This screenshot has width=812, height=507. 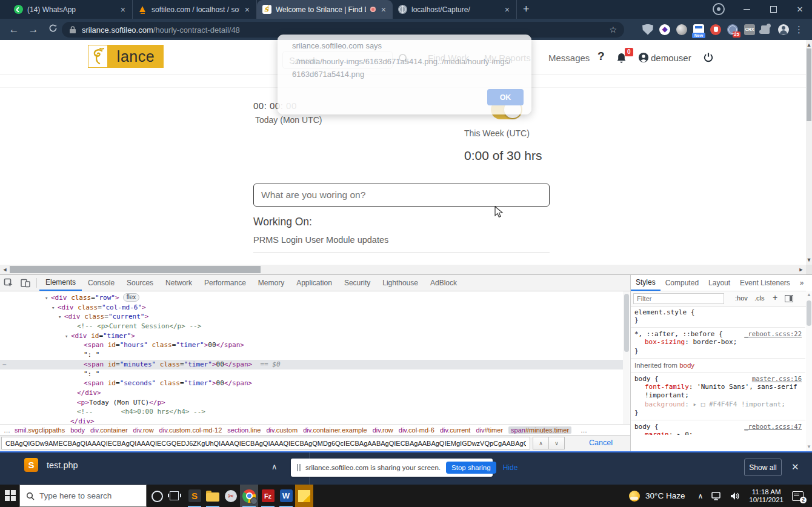 What do you see at coordinates (569, 58) in the screenshot?
I see `nav-messages: Messages` at bounding box center [569, 58].